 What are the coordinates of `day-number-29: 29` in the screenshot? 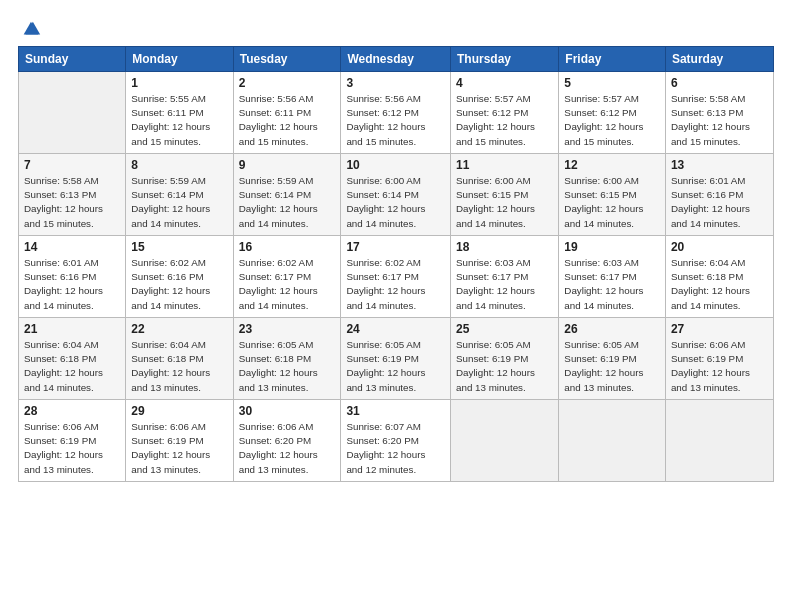 It's located at (179, 411).